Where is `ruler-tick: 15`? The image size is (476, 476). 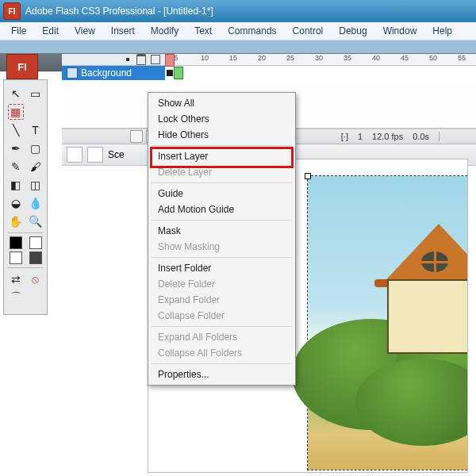 ruler-tick: 15 is located at coordinates (233, 58).